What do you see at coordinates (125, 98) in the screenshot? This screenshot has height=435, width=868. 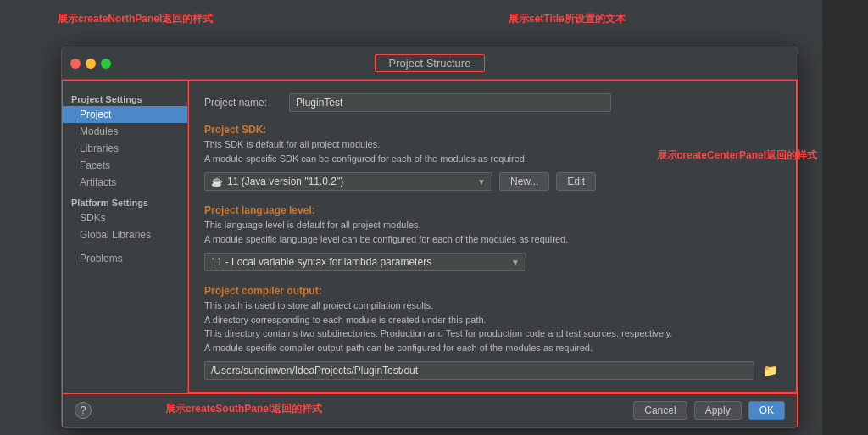 I see `sidebar-section-project-settings: Project Settings` at bounding box center [125, 98].